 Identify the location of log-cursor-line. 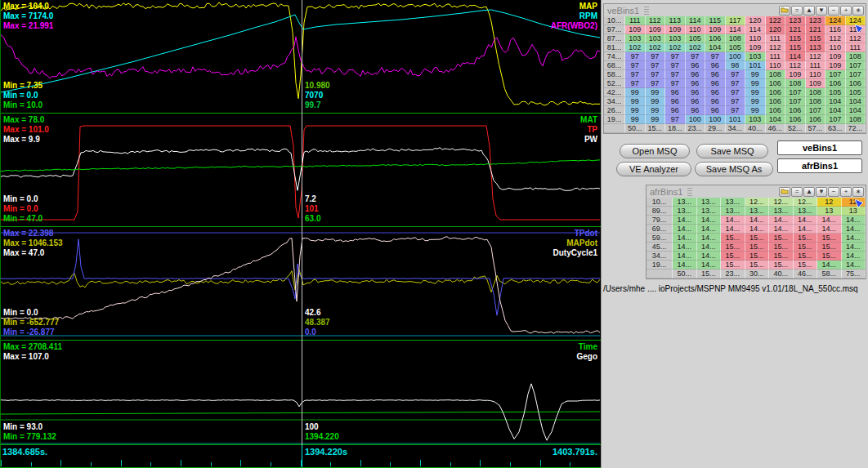
(302, 222).